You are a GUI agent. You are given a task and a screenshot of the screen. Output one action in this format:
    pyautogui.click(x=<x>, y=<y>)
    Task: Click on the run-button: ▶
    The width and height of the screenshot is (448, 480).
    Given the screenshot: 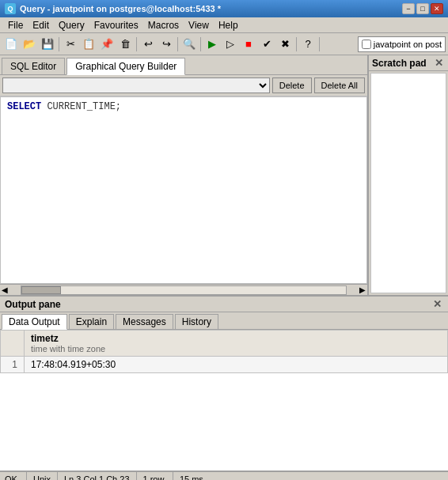 What is the action you would take?
    pyautogui.click(x=212, y=44)
    